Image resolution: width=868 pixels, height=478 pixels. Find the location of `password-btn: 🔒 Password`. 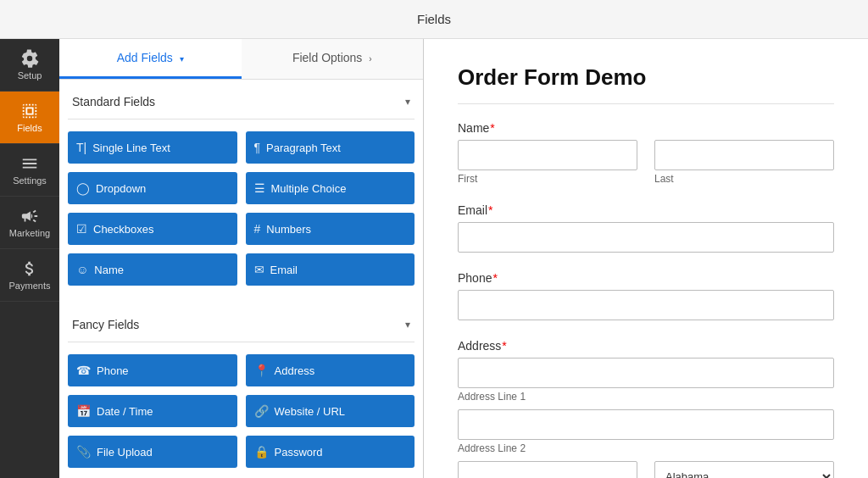

password-btn: 🔒 Password is located at coordinates (331, 452).